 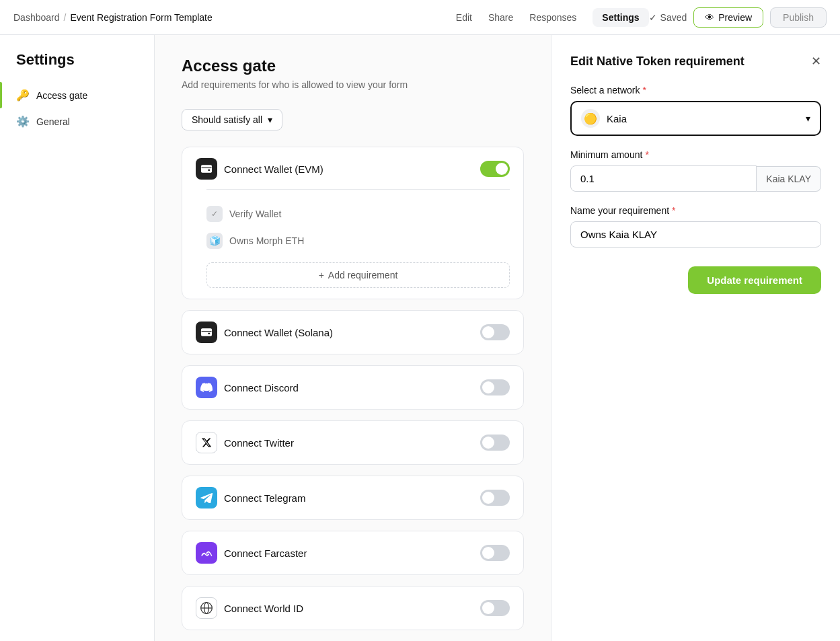 What do you see at coordinates (358, 190) in the screenshot?
I see `divider` at bounding box center [358, 190].